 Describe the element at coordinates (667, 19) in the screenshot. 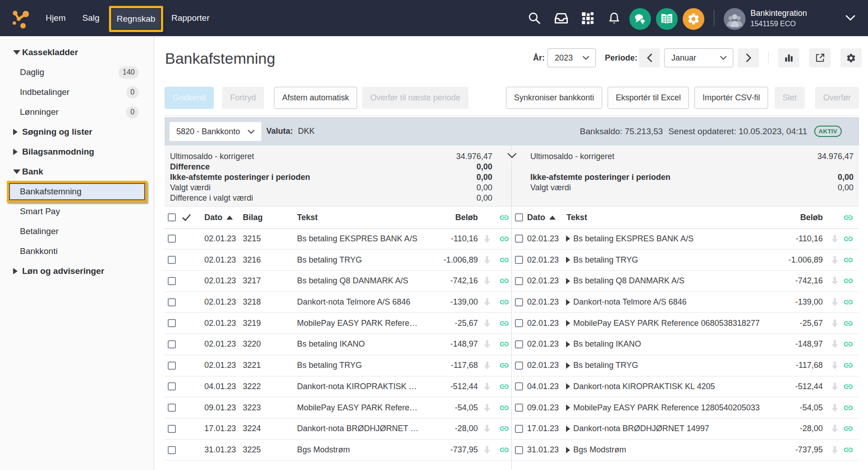

I see `help-book-icon` at that location.